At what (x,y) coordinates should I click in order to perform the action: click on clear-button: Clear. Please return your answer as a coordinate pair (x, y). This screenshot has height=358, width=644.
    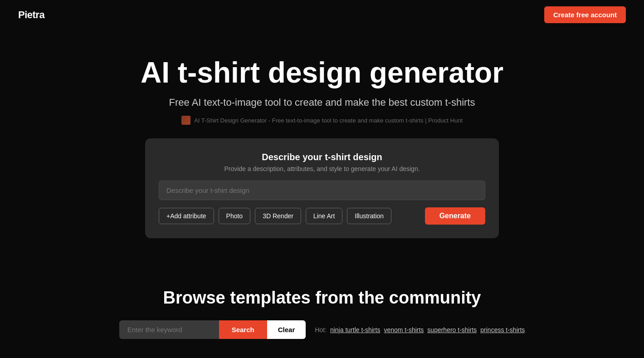
    Looking at the image, I should click on (287, 329).